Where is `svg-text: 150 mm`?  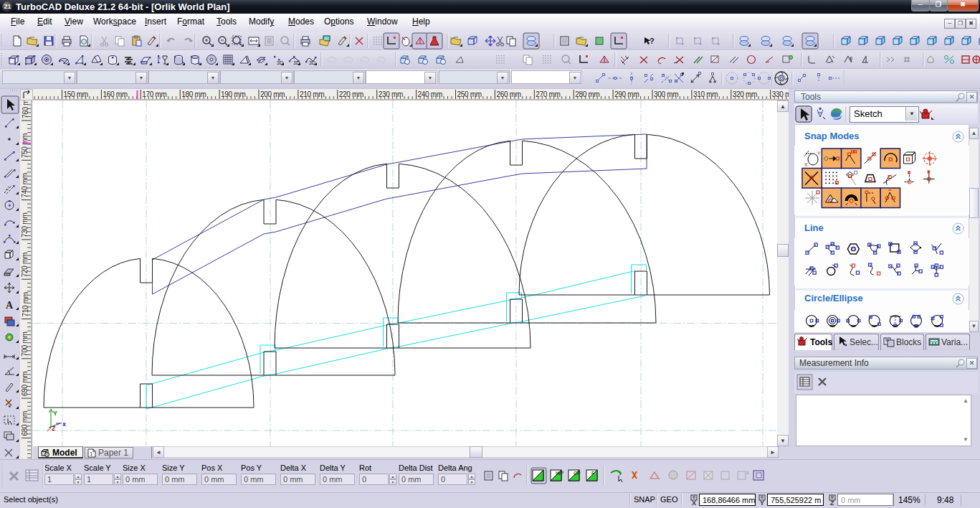
svg-text: 150 mm is located at coordinates (76, 95).